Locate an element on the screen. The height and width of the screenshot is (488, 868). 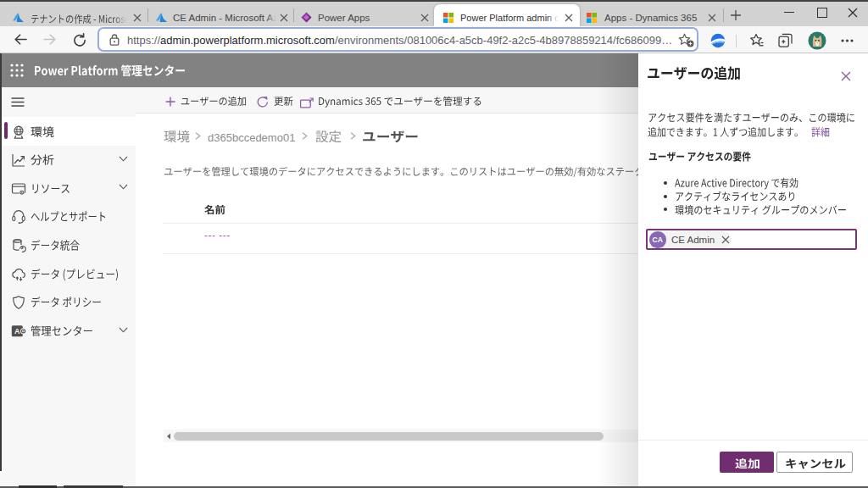
svg-text: A is located at coordinates (17, 331).